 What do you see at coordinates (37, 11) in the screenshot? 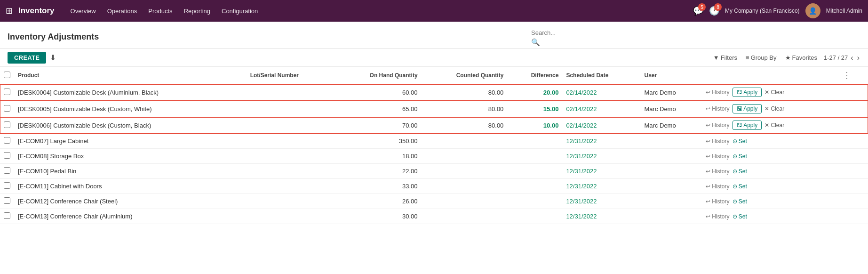
I see `app-brand: Inventory` at bounding box center [37, 11].